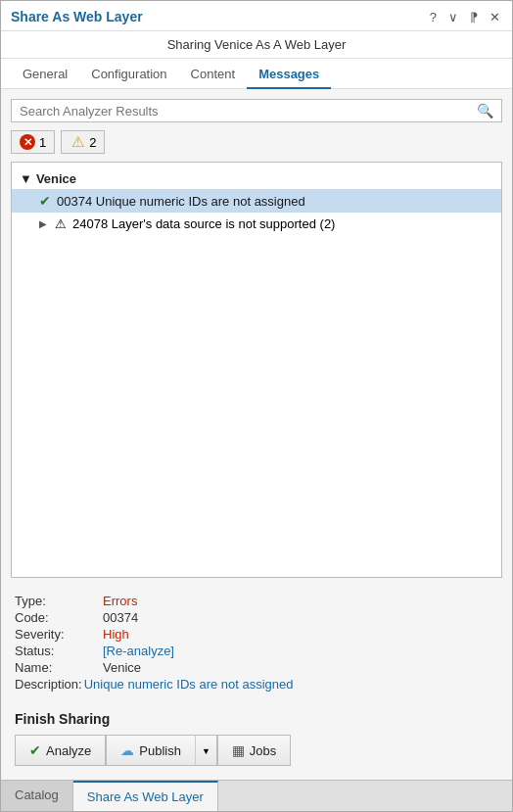 This screenshot has width=513, height=812. Describe the element at coordinates (27, 142) in the screenshot. I see `error-icon: ✕` at that location.